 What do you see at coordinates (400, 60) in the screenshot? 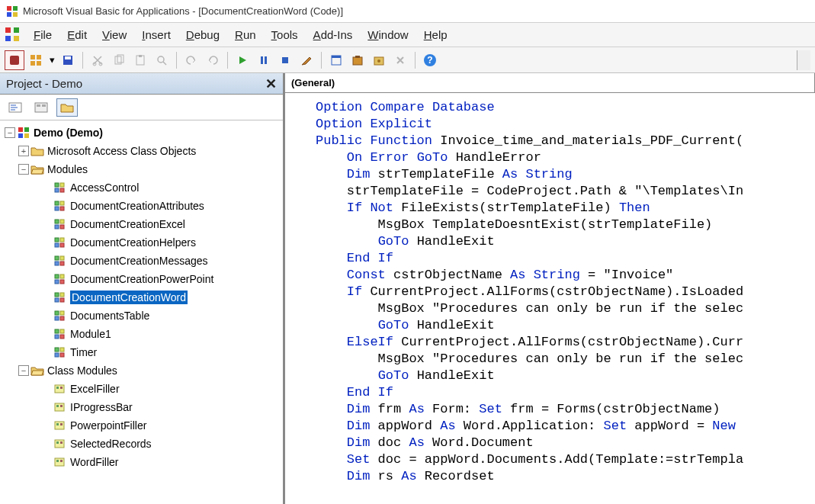
I see `toolbox-button` at bounding box center [400, 60].